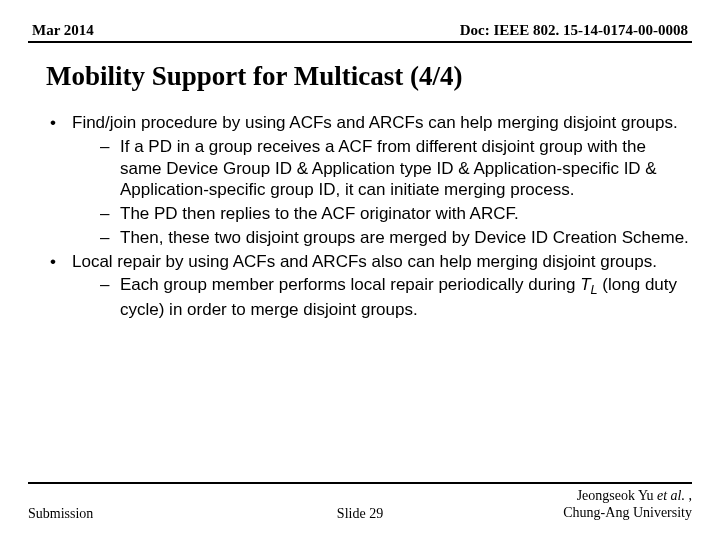  Describe the element at coordinates (364, 262) in the screenshot. I see `bullet-text: Local repair by using ACFs and ARCFs als…` at that location.